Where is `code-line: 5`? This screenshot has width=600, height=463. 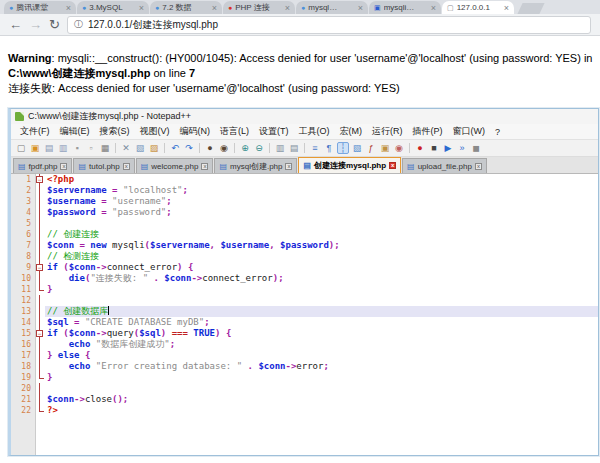
code-line: 5 is located at coordinates (304, 224).